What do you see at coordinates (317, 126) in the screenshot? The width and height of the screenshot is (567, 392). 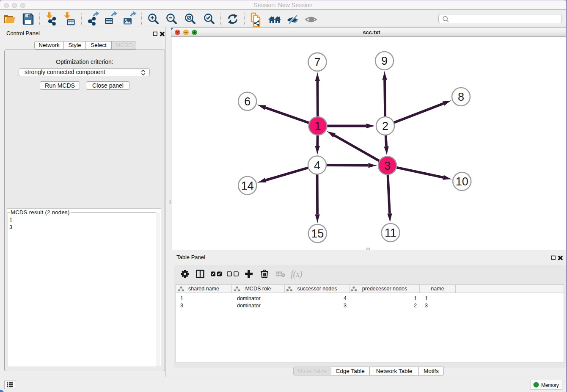 I see `svg-text: 1` at bounding box center [317, 126].